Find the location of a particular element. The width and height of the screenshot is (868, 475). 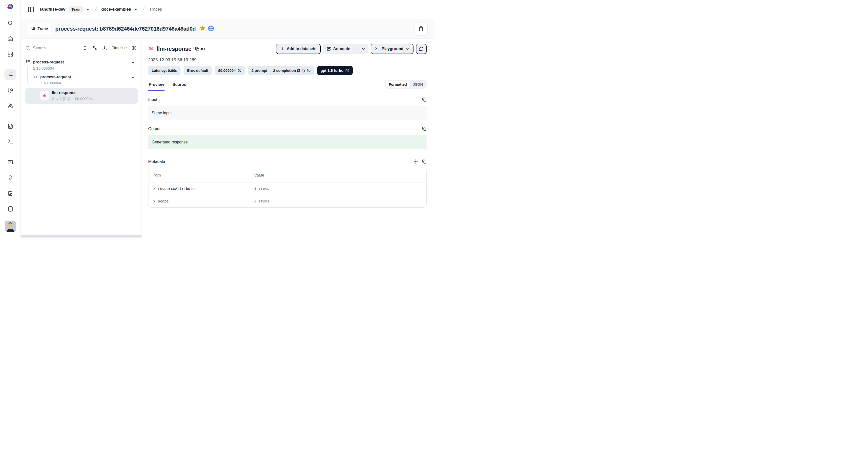

format-json-option: JSON is located at coordinates (418, 84).